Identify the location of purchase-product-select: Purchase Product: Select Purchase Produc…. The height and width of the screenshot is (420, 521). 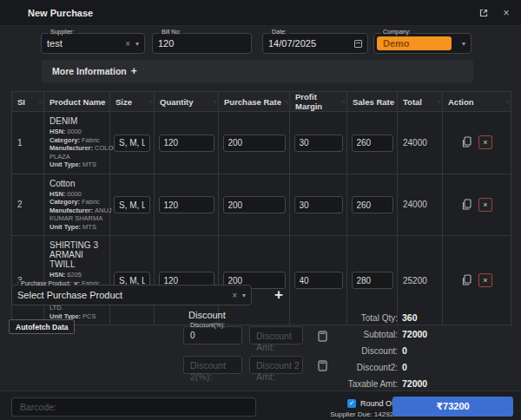
(132, 295).